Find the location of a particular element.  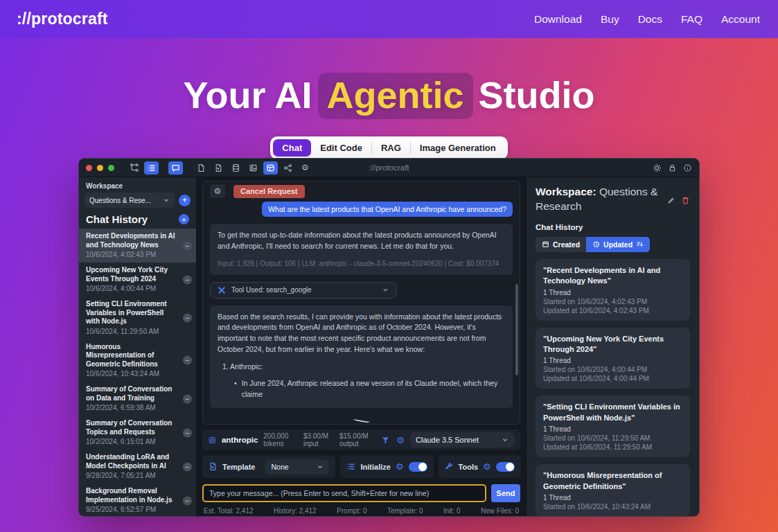

tool-used-dropdown: Tool Used: search_google is located at coordinates (303, 290).